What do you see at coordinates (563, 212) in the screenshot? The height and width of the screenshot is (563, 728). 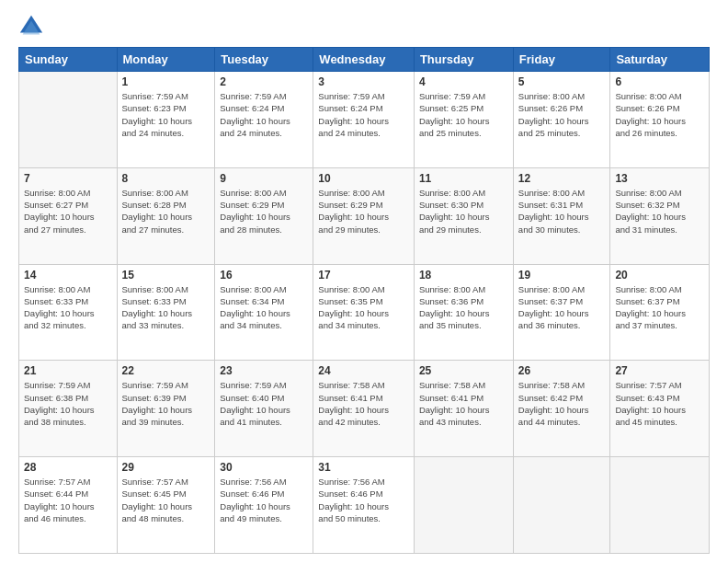 I see `day-info: Sunrise: 8:00 AM Sunset: 6:31 PM Dayligh…` at bounding box center [563, 212].